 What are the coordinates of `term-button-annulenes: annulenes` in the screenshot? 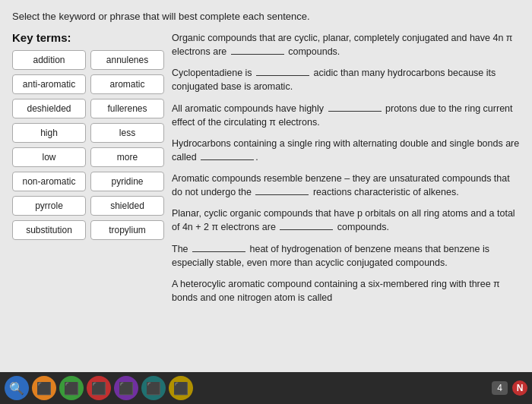 It's located at (128, 60).